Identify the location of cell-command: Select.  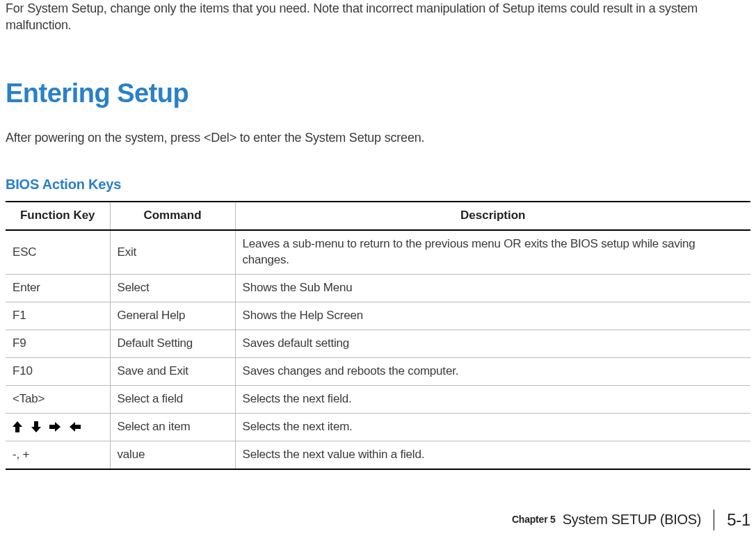
(172, 288).